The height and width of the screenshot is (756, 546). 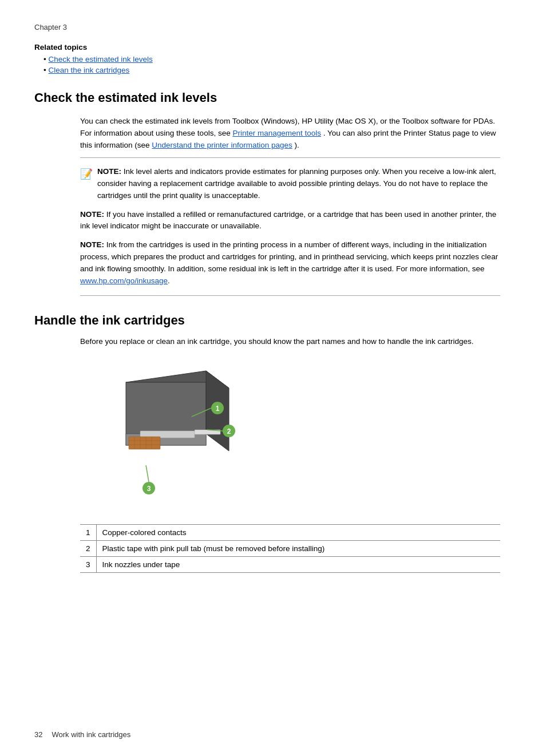 What do you see at coordinates (88, 564) in the screenshot?
I see `parts-row-3-num: 3` at bounding box center [88, 564].